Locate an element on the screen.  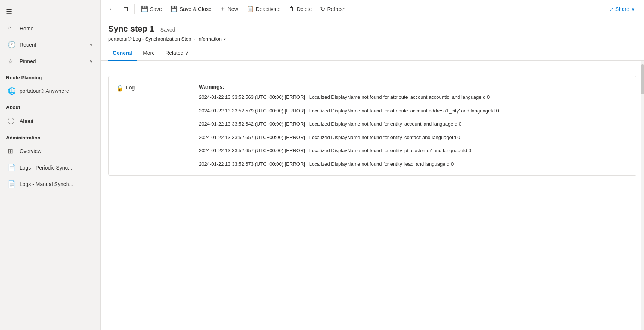
share-chevron-icon: ∨ is located at coordinates (633, 9).